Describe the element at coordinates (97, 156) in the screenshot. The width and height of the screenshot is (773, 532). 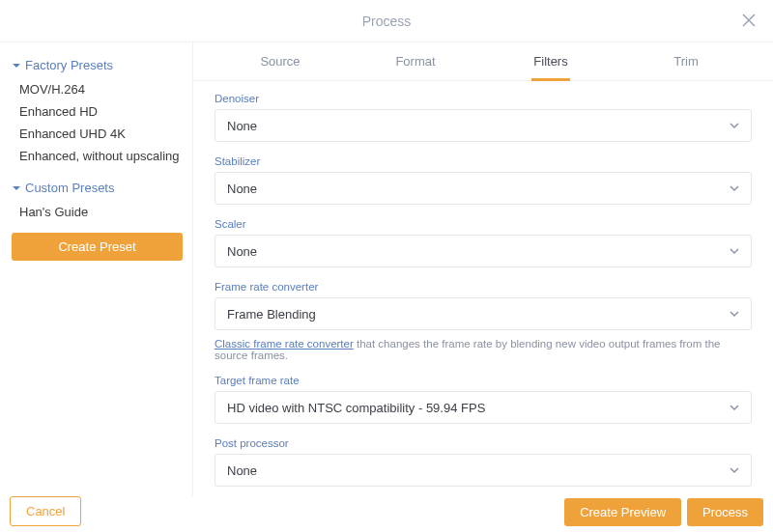
I see `preset-item: Enhanced, without upscaling` at that location.